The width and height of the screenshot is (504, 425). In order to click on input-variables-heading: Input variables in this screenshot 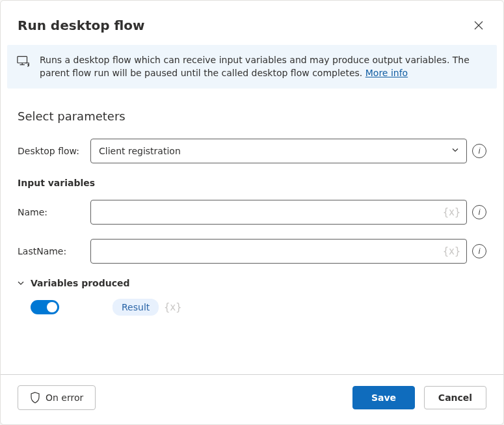, I will do `click(252, 183)`.